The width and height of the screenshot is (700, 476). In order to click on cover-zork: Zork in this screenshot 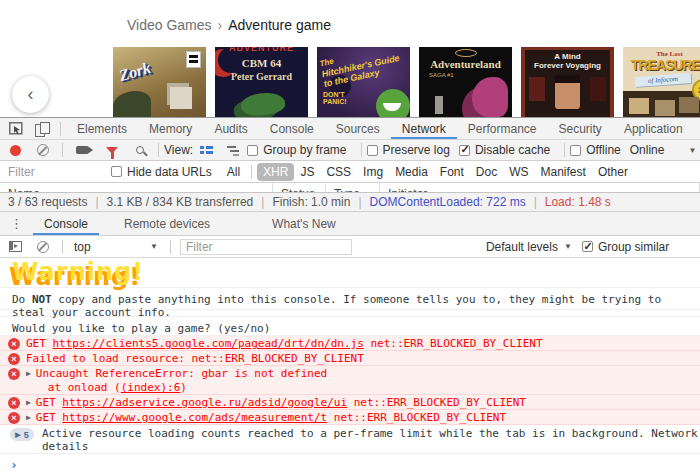, I will do `click(160, 82)`.